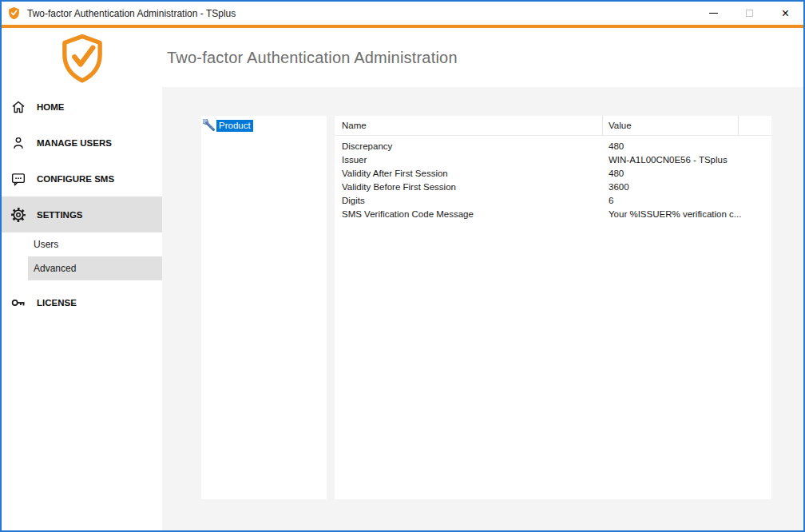 The height and width of the screenshot is (532, 805). What do you see at coordinates (749, 13) in the screenshot?
I see `maximize-icon` at bounding box center [749, 13].